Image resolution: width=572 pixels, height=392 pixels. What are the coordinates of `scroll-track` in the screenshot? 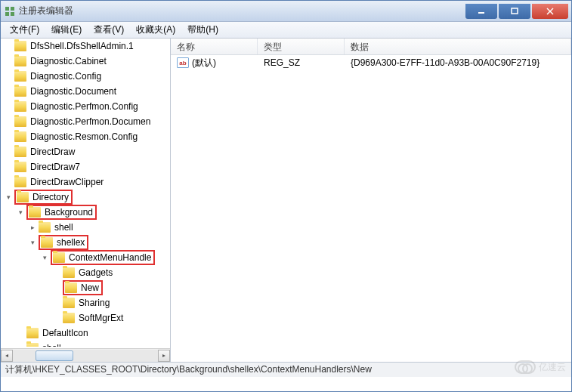 It's located at (85, 356).